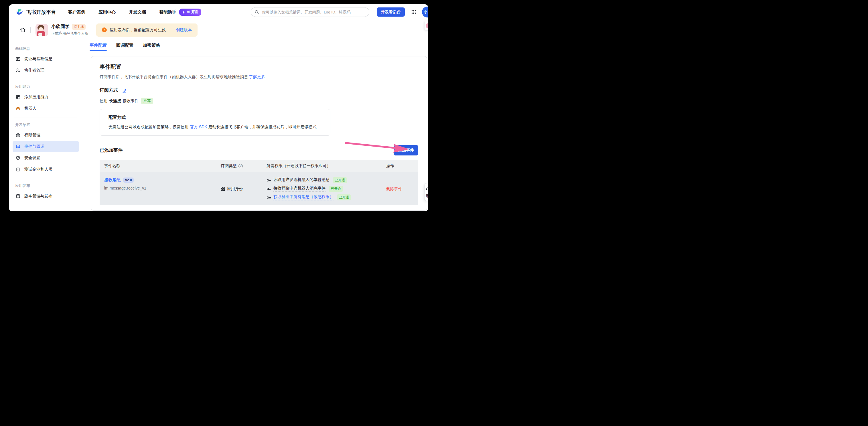  I want to click on permission-item: 读取用户发给机器人的单聊消息 已开通, so click(326, 180).